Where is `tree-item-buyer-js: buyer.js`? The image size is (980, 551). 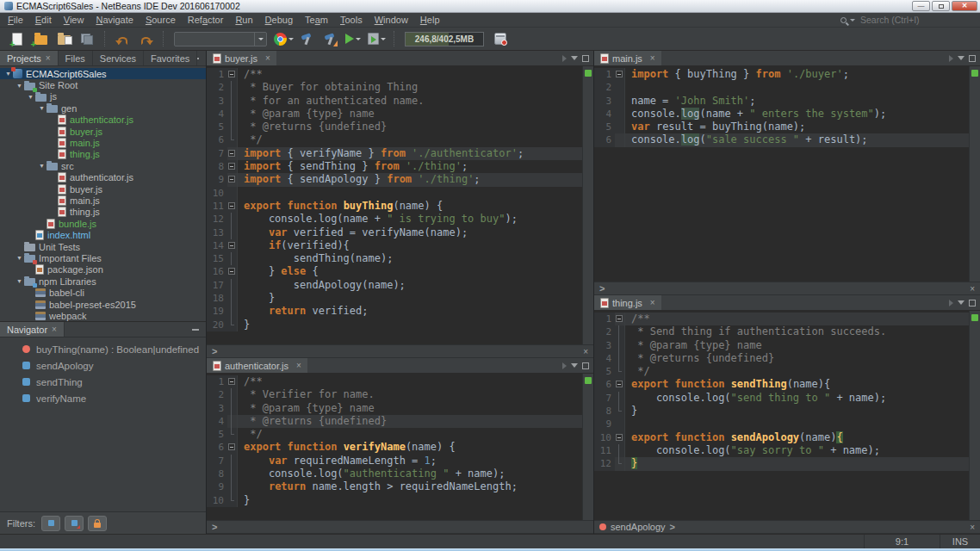
tree-item-buyer-js: buyer.js is located at coordinates (103, 131).